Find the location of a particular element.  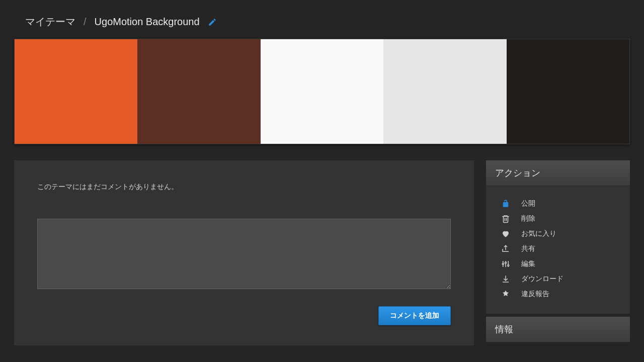

action-label: お気に入り is located at coordinates (539, 234).